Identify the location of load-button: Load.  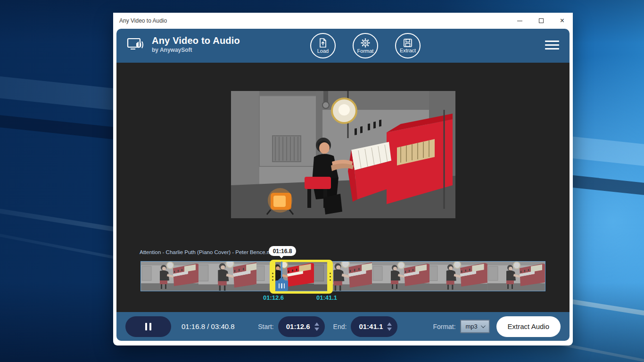
(323, 46).